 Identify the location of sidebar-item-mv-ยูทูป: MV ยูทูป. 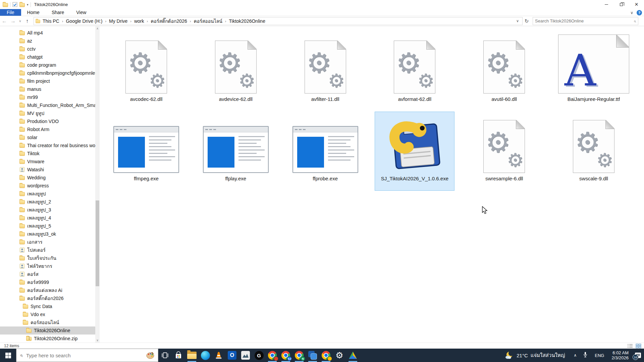
(48, 113).